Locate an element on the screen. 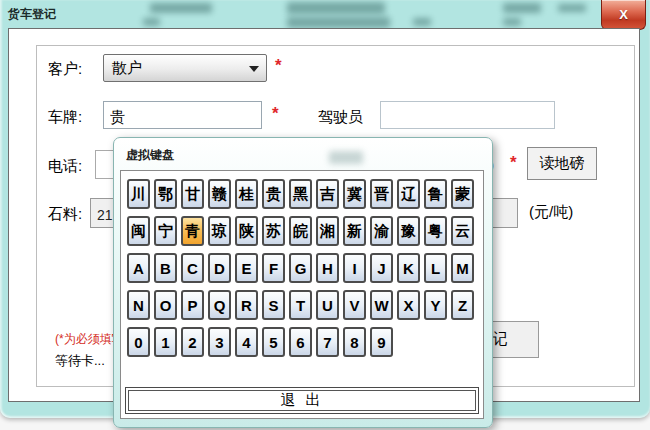 The height and width of the screenshot is (430, 650). keyboard-key: 豫 is located at coordinates (408, 231).